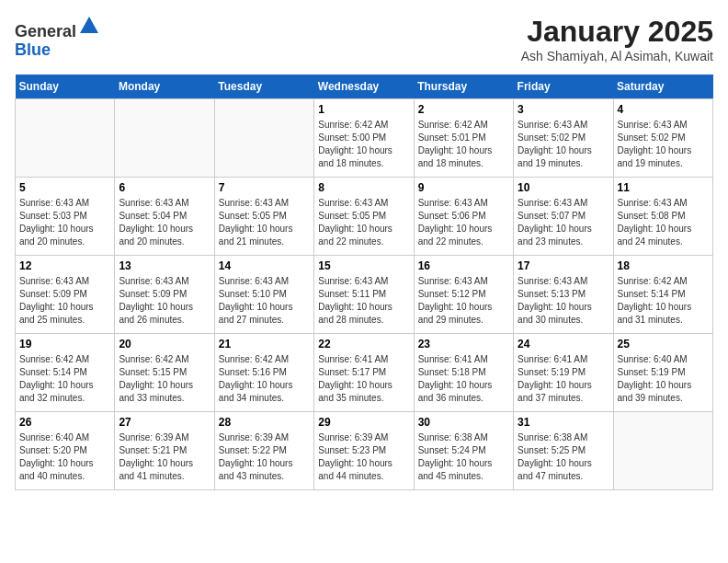  What do you see at coordinates (64, 223) in the screenshot?
I see `day-info: Sunrise: 6:43 AM Sunset: 5:03 PM Dayligh…` at bounding box center [64, 223].